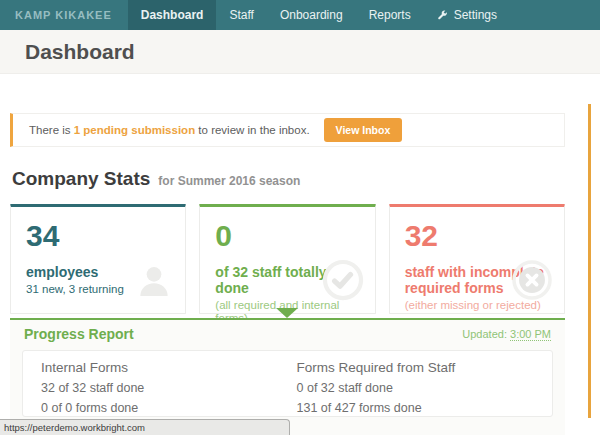 This screenshot has width=600, height=435. Describe the element at coordinates (425, 408) in the screenshot. I see `required-forms-forms-done: 131 of 427 forms done` at that location.